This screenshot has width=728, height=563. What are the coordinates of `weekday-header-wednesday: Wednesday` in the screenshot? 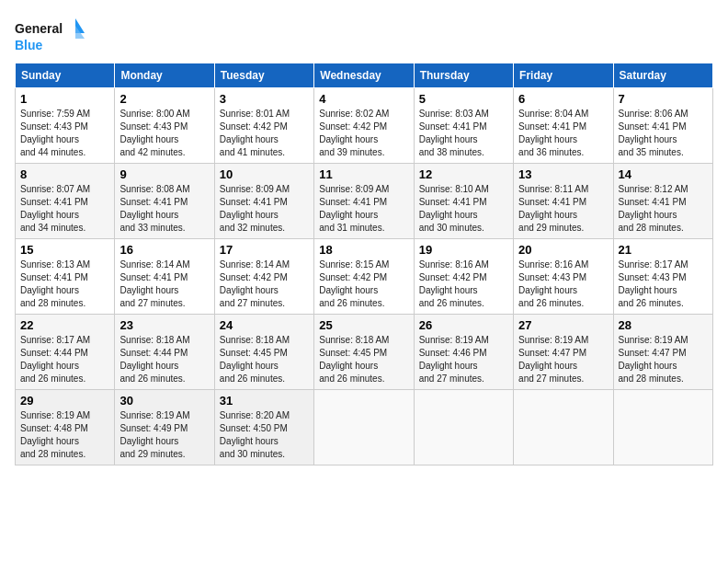 It's located at (364, 75).